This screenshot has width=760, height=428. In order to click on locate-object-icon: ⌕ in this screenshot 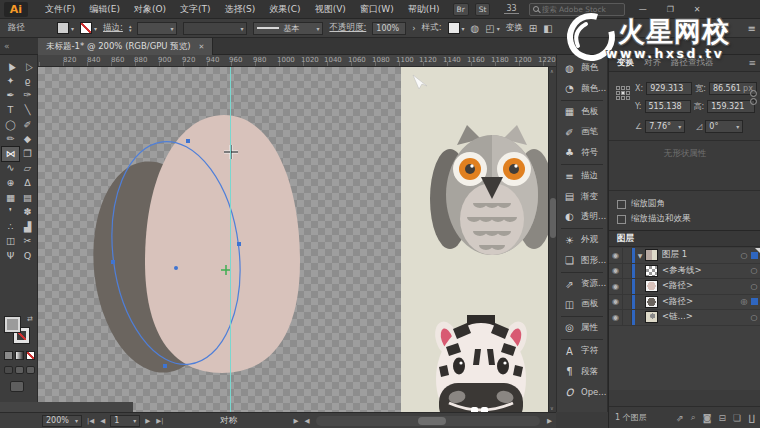, I will do `click(694, 418)`.